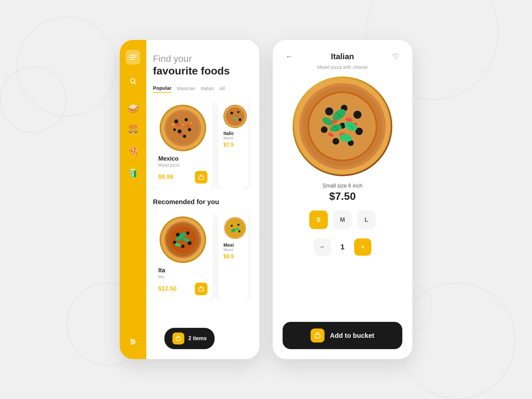 This screenshot has height=399, width=532. What do you see at coordinates (203, 89) in the screenshot?
I see `category-tabs: Popular Maxican Italian All` at bounding box center [203, 89].